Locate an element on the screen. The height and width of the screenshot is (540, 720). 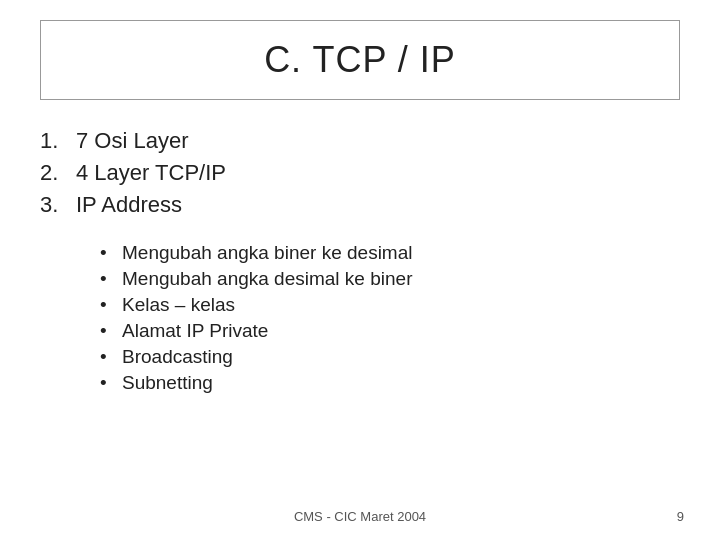
bullet-item: • Kelas – kelas is located at coordinates (390, 305).